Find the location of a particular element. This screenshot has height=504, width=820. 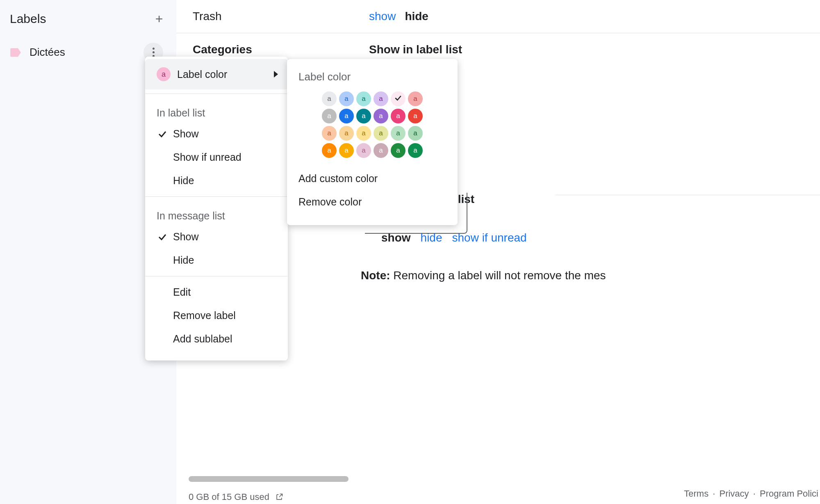

color-swatch-23: a is located at coordinates (415, 151).